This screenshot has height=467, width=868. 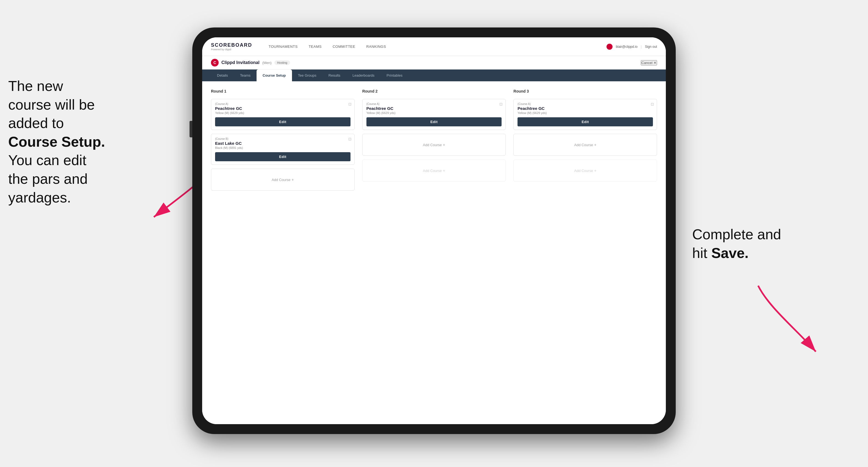 I want to click on logo-sub: Powered by clippd, so click(x=231, y=50).